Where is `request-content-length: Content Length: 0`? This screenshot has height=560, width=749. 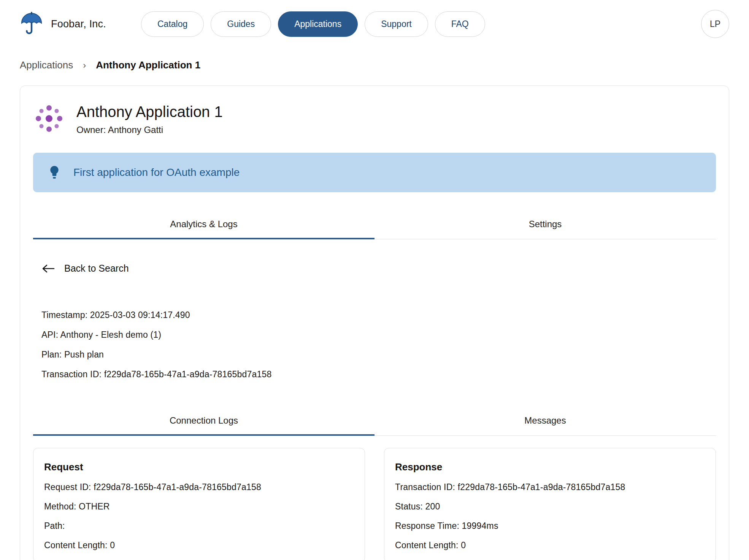
request-content-length: Content Length: 0 is located at coordinates (199, 546).